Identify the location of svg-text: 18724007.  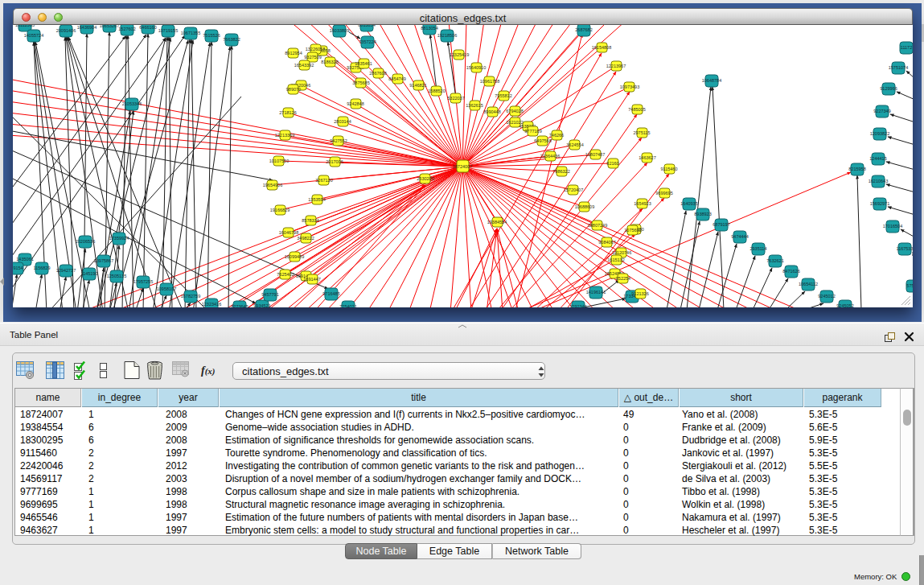
(462, 167).